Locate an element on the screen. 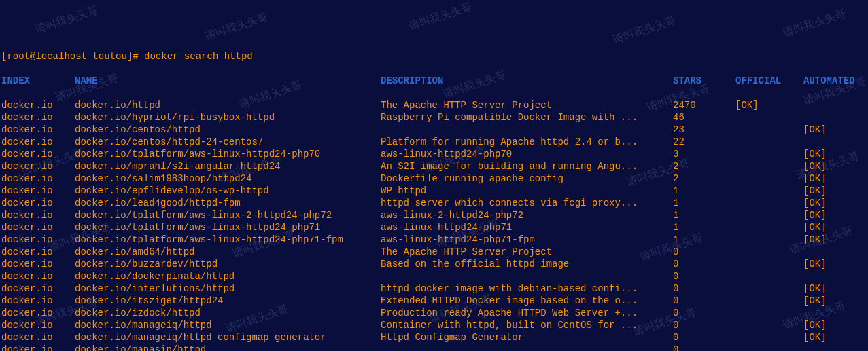 The height and width of the screenshot is (351, 868). cell-name: docker.io/httpd is located at coordinates (228, 105).